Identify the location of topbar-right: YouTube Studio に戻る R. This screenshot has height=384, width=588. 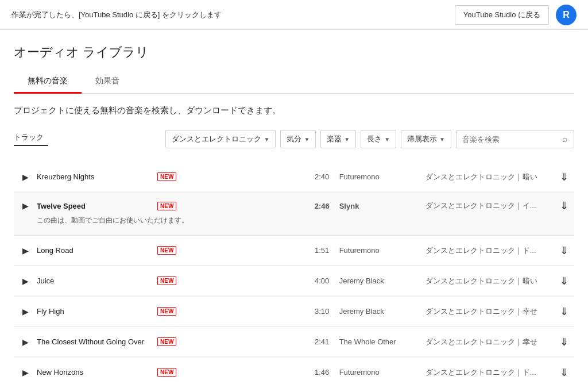
(516, 15).